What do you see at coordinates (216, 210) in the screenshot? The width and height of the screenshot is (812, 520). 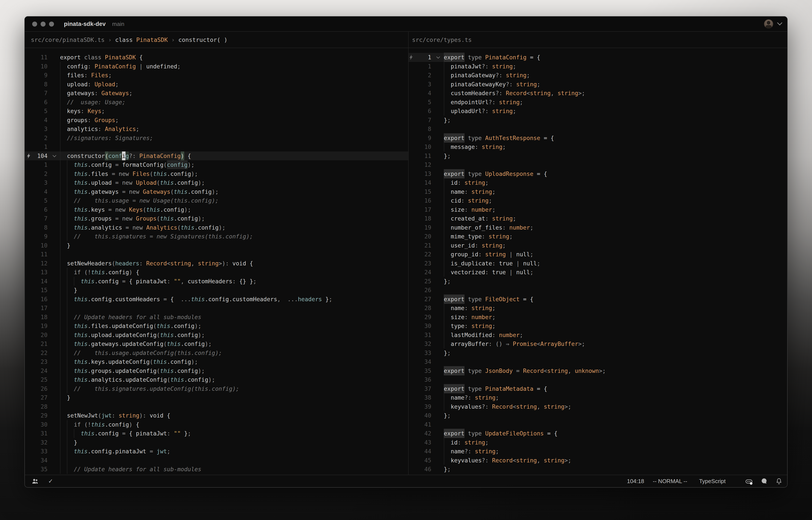 I see `code-line: 6this.keys = new Keys(this.config);` at bounding box center [216, 210].